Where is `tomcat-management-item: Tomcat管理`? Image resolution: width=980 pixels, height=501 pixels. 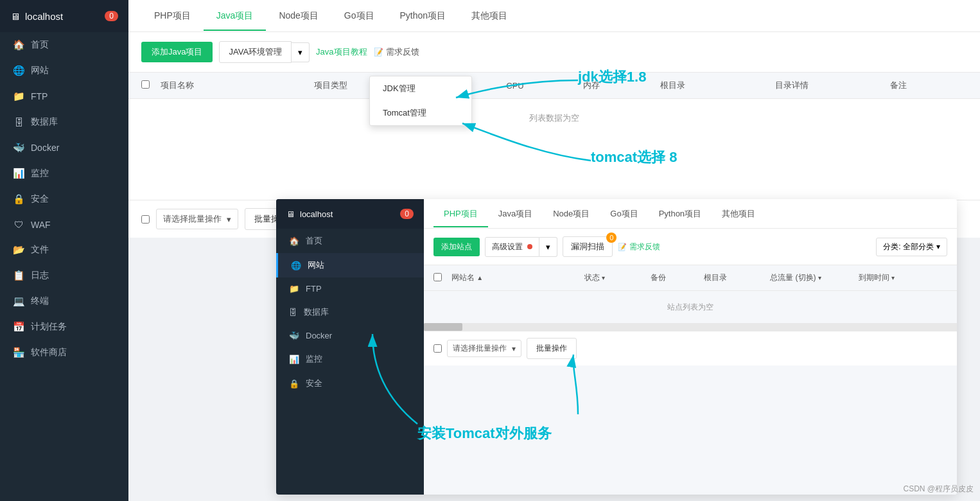
tomcat-management-item: Tomcat管理 is located at coordinates (421, 113).